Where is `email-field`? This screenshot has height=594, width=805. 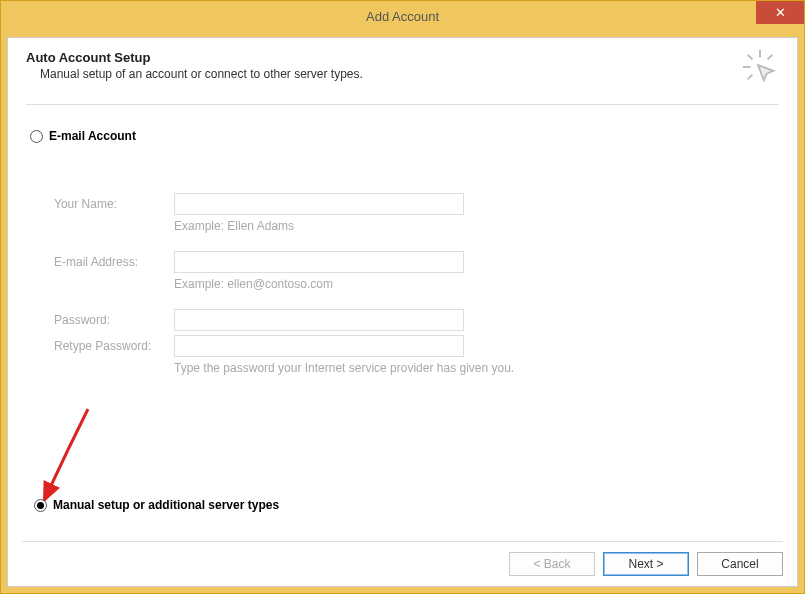 email-field is located at coordinates (319, 262).